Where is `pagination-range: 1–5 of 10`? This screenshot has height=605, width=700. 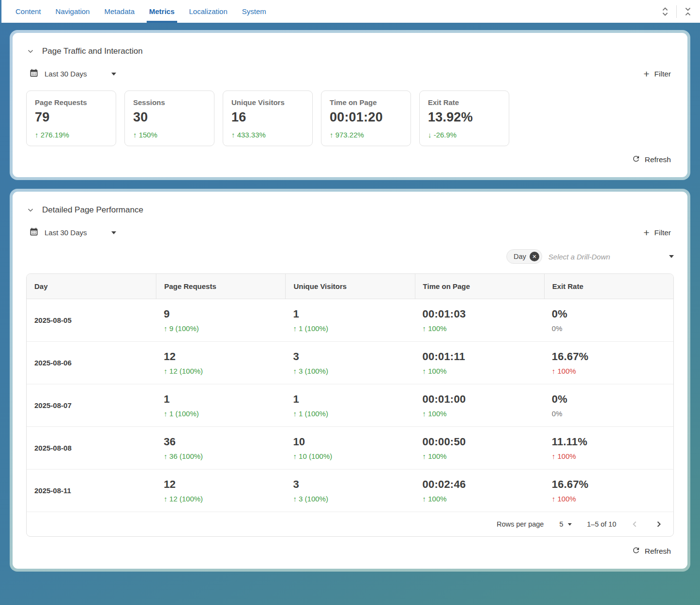
pagination-range: 1–5 of 10 is located at coordinates (602, 524).